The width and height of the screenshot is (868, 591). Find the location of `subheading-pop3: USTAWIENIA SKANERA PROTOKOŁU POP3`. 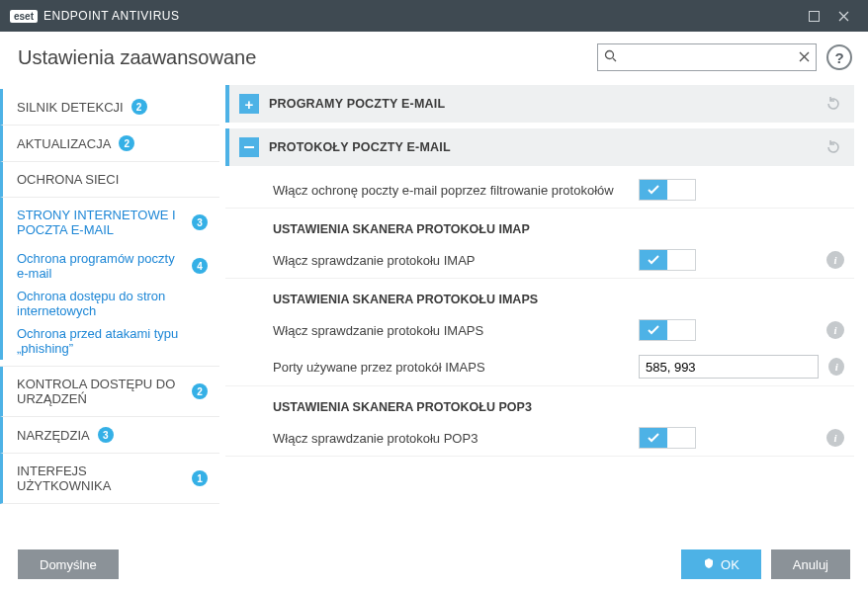

subheading-pop3: USTAWIENIA SKANERA PROTOKOŁU POP3 is located at coordinates (540, 403).